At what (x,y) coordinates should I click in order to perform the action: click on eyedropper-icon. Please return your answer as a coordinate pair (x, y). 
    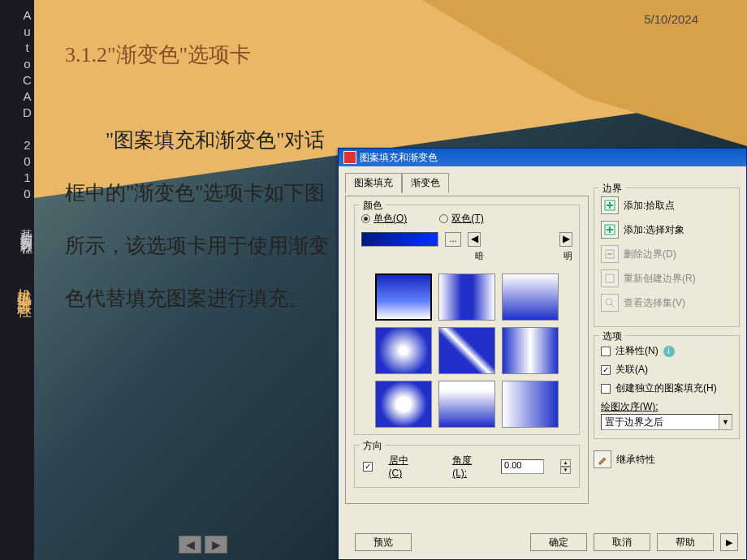
    Looking at the image, I should click on (602, 459).